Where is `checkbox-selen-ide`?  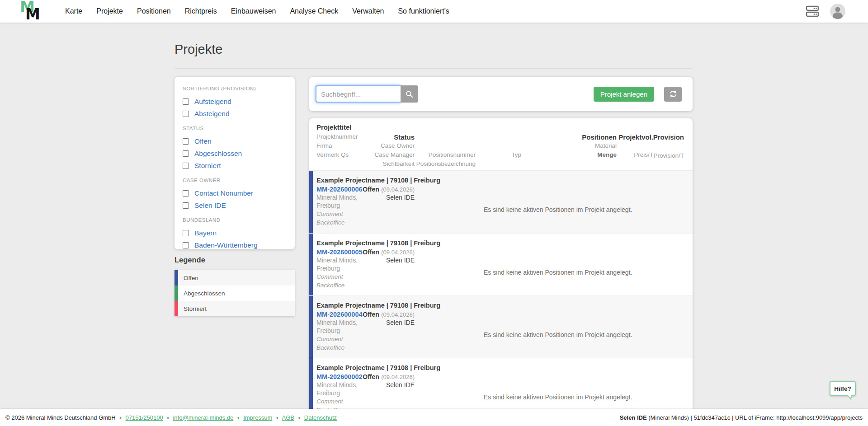 checkbox-selen-ide is located at coordinates (186, 206).